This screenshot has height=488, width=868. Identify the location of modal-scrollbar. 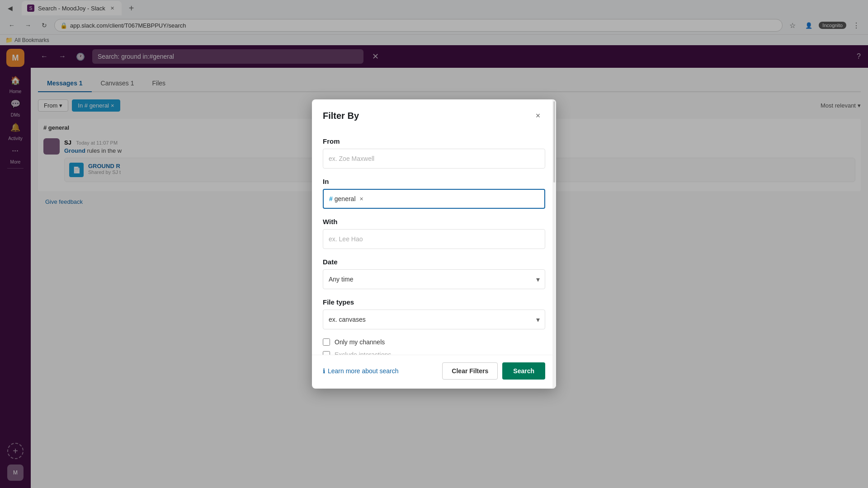
(554, 244).